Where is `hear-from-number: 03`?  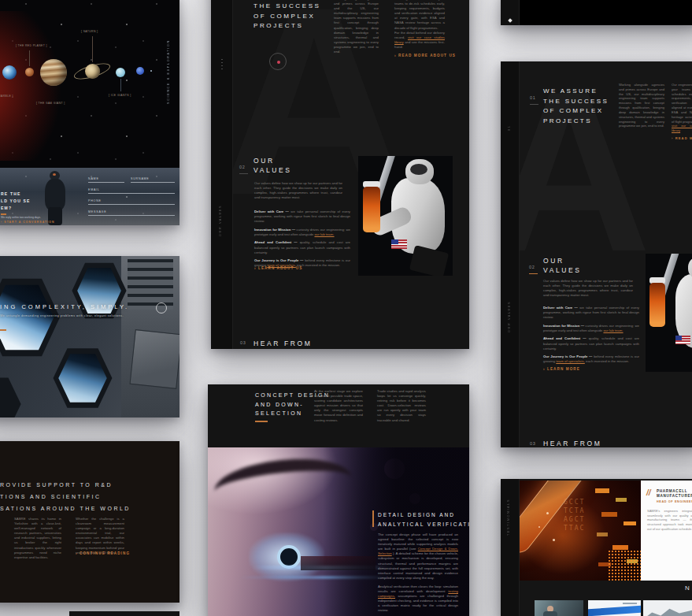 hear-from-number: 03 is located at coordinates (243, 343).